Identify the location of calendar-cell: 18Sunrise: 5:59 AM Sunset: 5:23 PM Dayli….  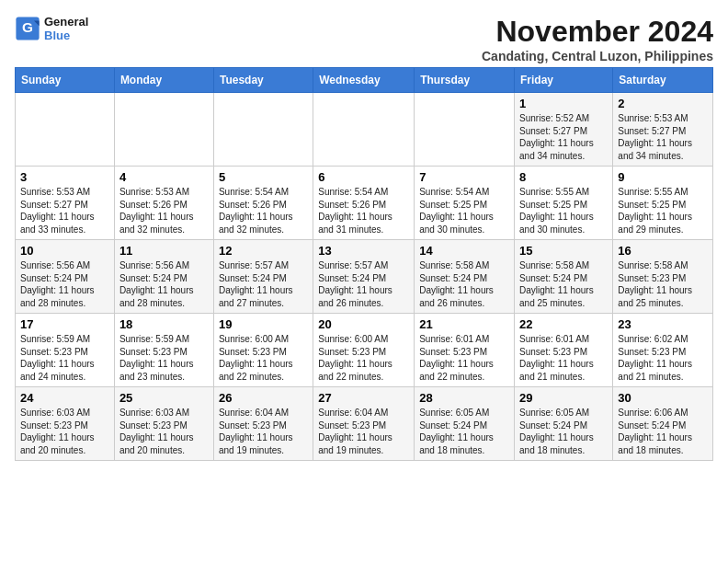
(164, 350).